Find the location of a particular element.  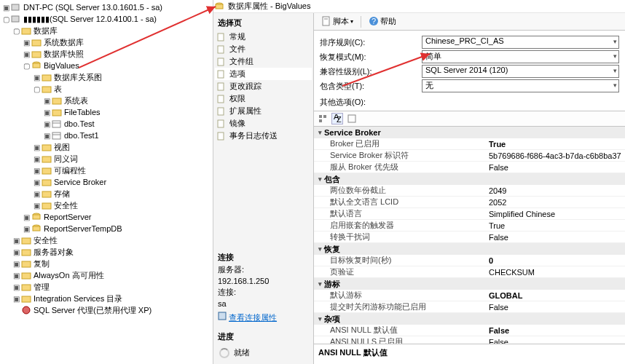

form-area: 排序规则(C):Chinese_PRC_CI_AS▾ 恢复模式(M):简单▾ 兼… is located at coordinates (469, 71).